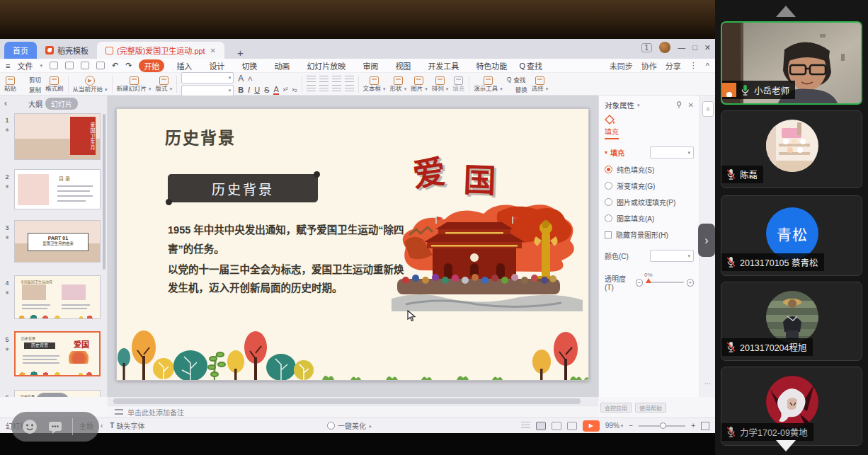 The image size is (868, 455). Describe the element at coordinates (101, 65) in the screenshot. I see `preview-icon` at that location.